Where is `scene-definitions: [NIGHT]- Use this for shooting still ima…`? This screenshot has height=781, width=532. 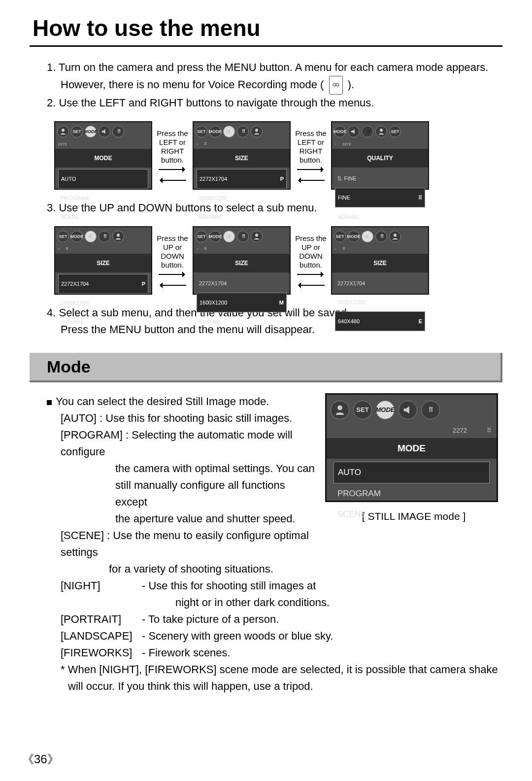
scene-definitions: [NIGHT]- Use this for shooting still ima… is located at coordinates (282, 636).